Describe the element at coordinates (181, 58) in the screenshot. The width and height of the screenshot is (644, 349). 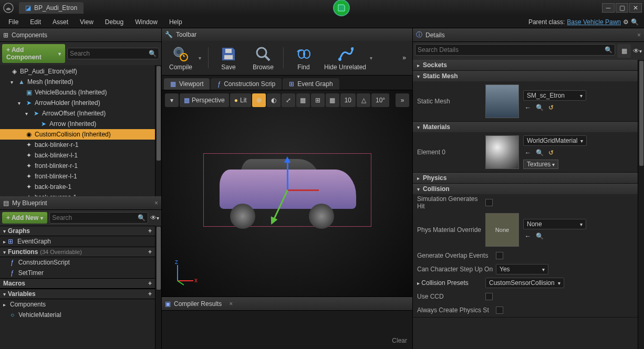
I see `compile-button: Compile` at that location.